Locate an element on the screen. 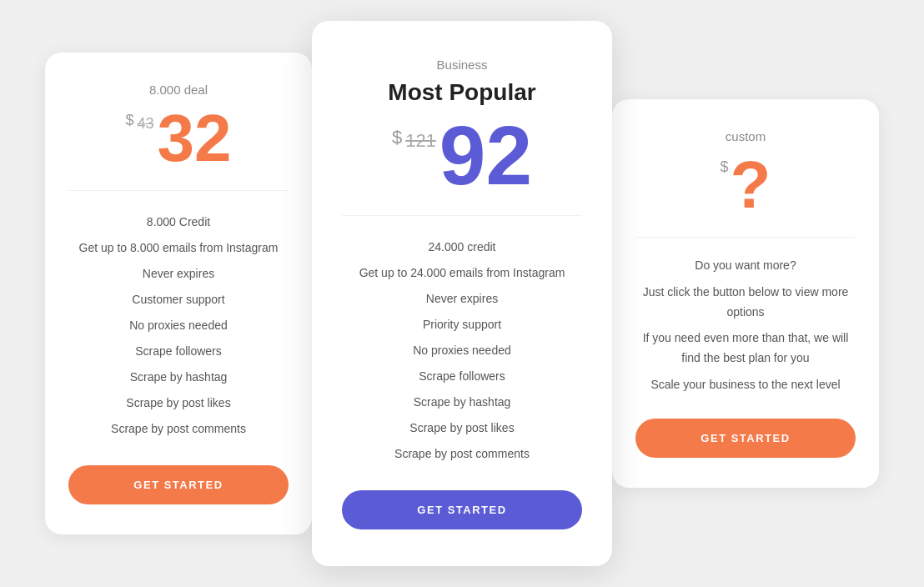 The image size is (924, 587). custom-desc3: If you need even more than that, we will… is located at coordinates (746, 349).